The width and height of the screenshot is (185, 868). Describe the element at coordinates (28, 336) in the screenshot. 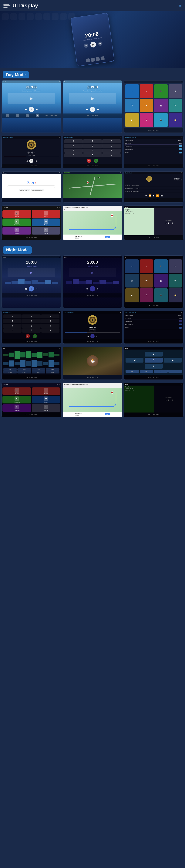

I see `night-end-call: ✕` at that location.